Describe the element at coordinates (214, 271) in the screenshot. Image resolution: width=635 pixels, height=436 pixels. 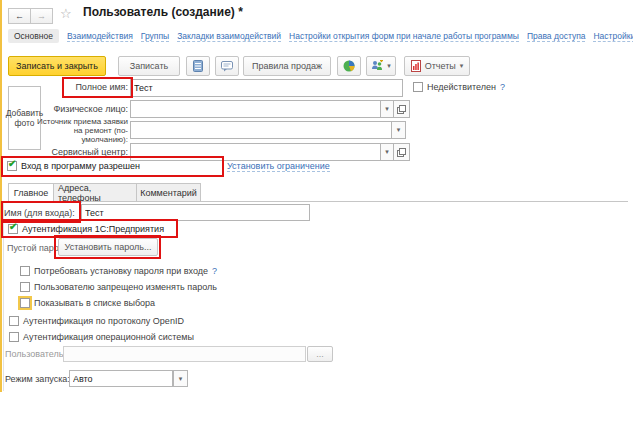
I see `require-password-help-icon: ?` at that location.